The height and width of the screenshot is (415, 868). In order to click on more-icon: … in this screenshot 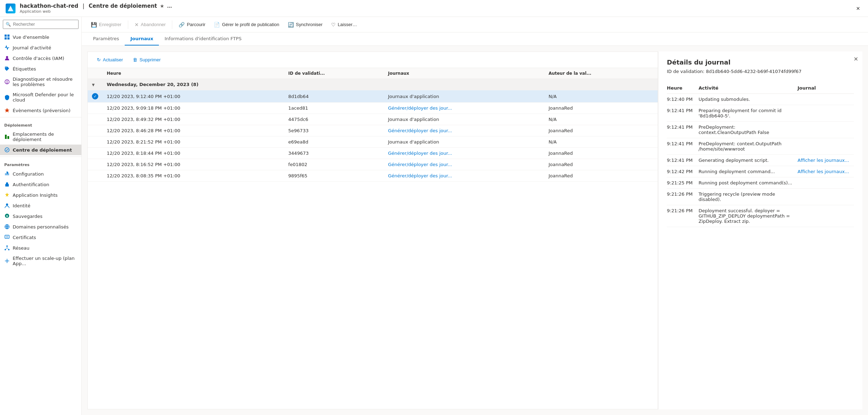, I will do `click(169, 6)`.